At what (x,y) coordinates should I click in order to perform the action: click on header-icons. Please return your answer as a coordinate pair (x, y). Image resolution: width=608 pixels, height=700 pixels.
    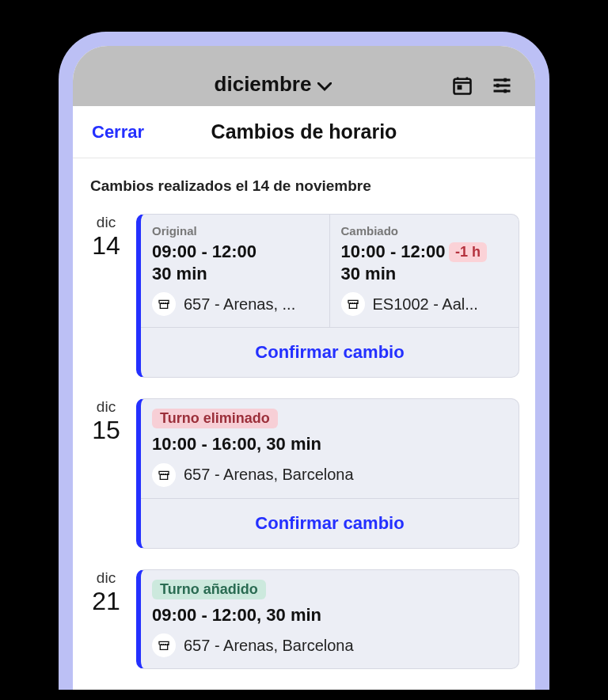
    Looking at the image, I should click on (482, 86).